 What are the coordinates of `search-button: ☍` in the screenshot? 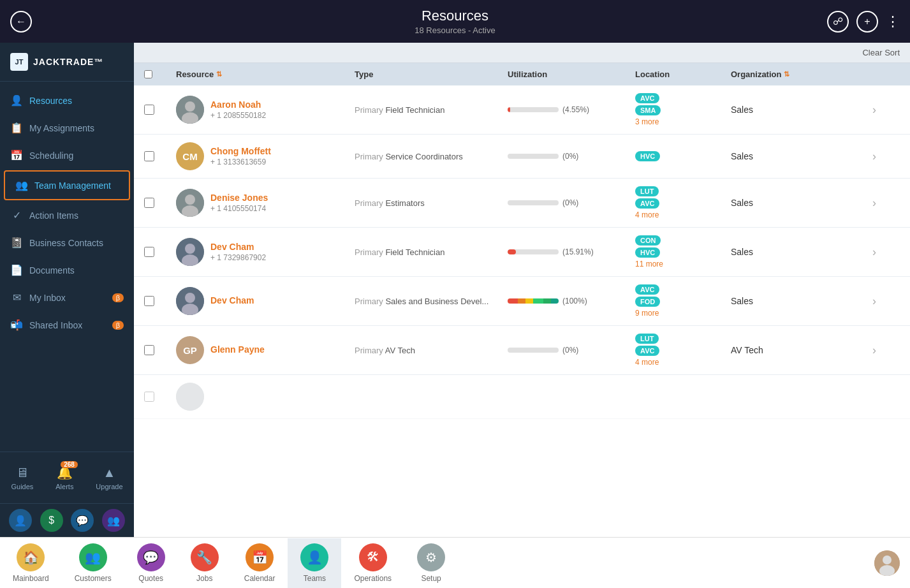 It's located at (838, 22).